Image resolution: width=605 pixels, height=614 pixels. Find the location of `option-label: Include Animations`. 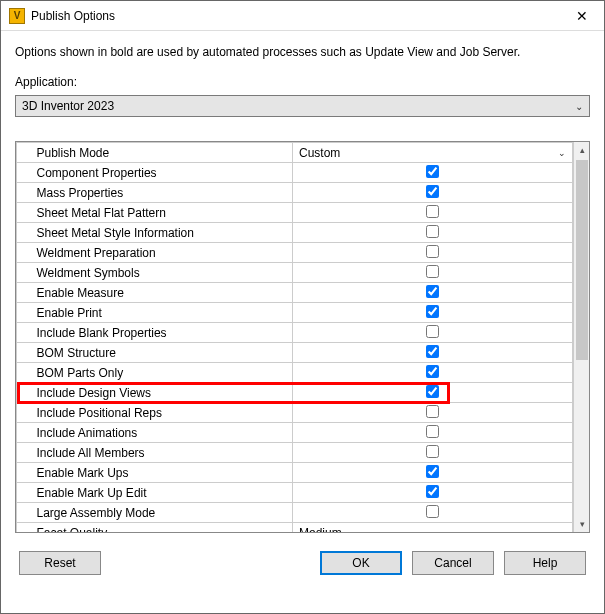

option-label: Include Animations is located at coordinates (162, 433).